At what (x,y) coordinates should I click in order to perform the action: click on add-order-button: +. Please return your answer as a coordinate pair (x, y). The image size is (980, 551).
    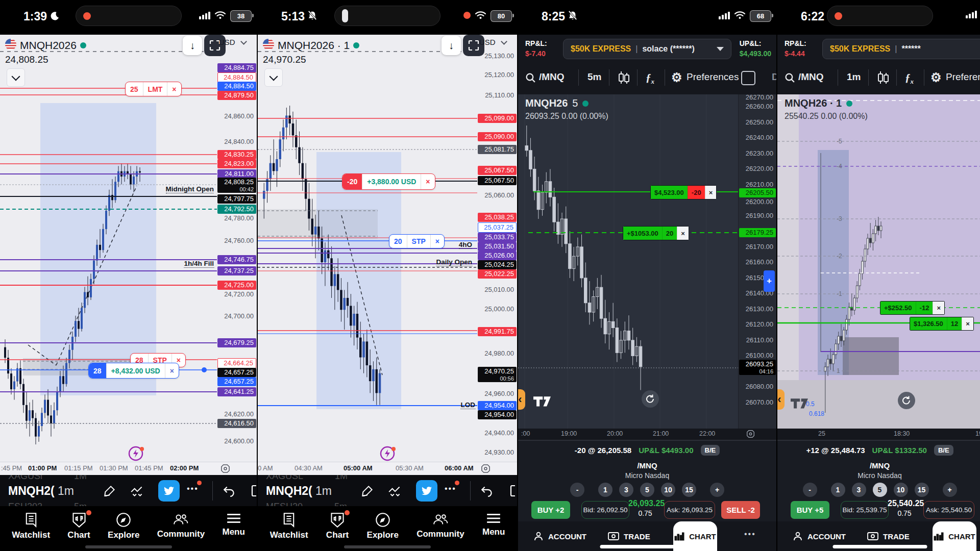
    Looking at the image, I should click on (769, 281).